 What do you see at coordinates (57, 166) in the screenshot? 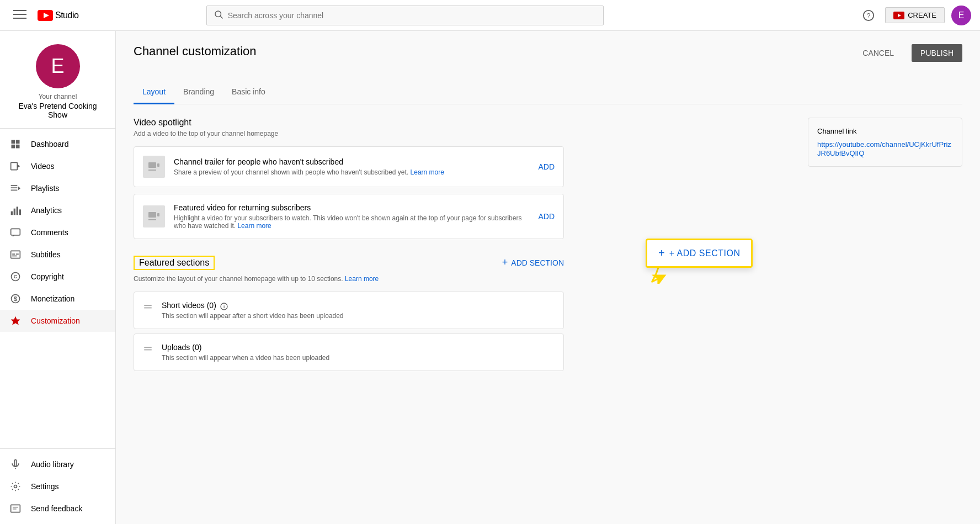
I see `sidebar-item-videos: Videos` at bounding box center [57, 166].